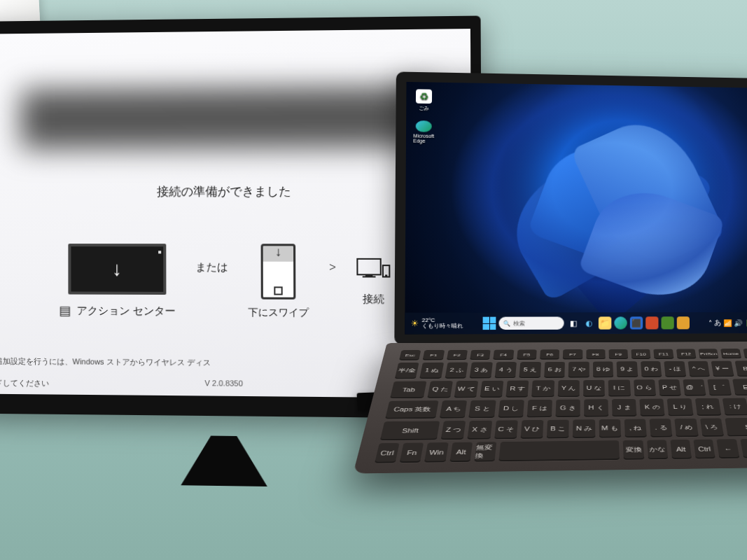 This screenshot has width=747, height=560. Describe the element at coordinates (641, 354) in the screenshot. I see `key: F10` at that location.